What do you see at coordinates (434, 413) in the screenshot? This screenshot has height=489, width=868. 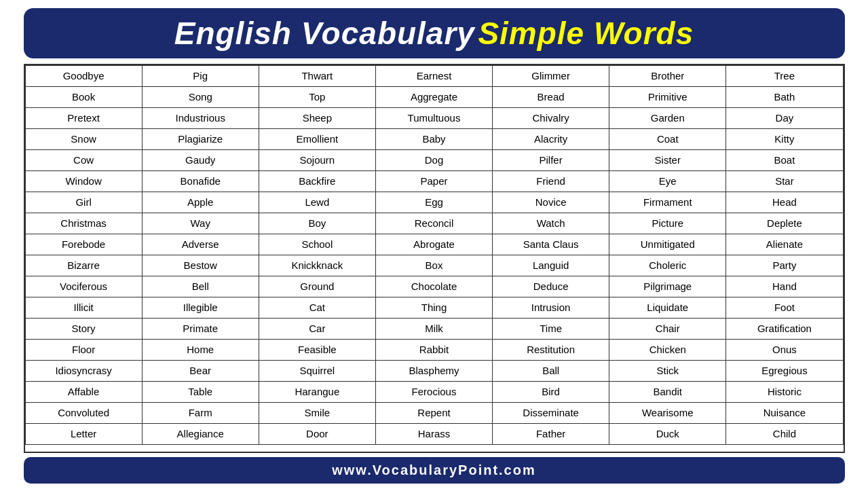 I see `table-cell: Repent` at bounding box center [434, 413].